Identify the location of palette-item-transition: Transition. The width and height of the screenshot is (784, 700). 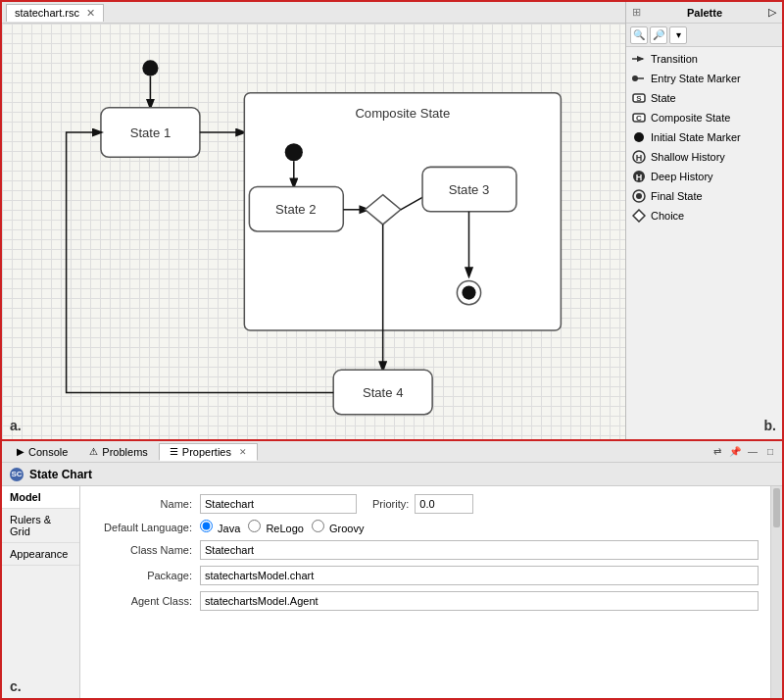
(704, 59).